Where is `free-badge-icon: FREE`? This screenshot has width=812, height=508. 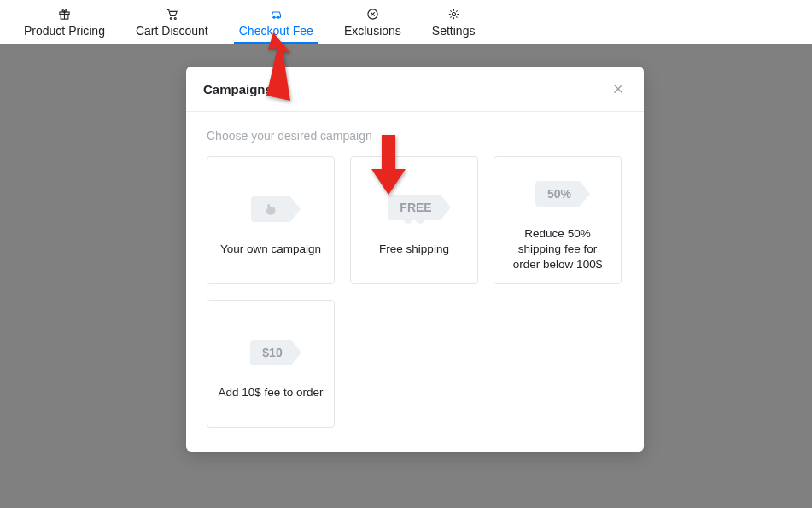
free-badge-icon: FREE is located at coordinates (413, 207).